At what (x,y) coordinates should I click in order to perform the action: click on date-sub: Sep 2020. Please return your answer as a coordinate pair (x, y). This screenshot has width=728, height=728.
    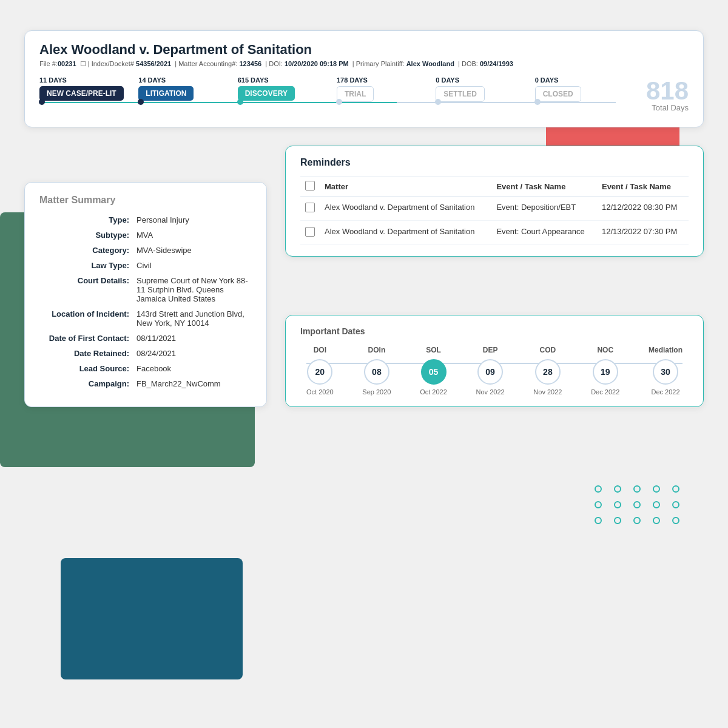
    Looking at the image, I should click on (376, 392).